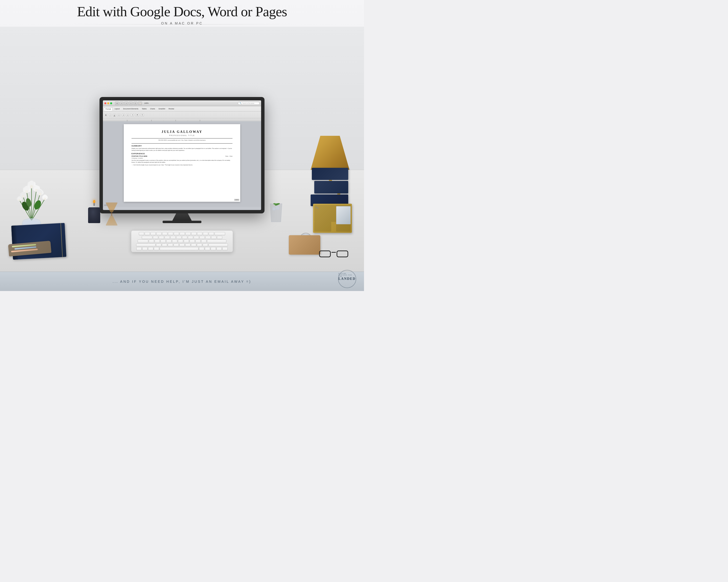 This screenshot has height=582, width=728. Describe the element at coordinates (126, 103) in the screenshot. I see `toolbar-icon-3: ↪` at that location.